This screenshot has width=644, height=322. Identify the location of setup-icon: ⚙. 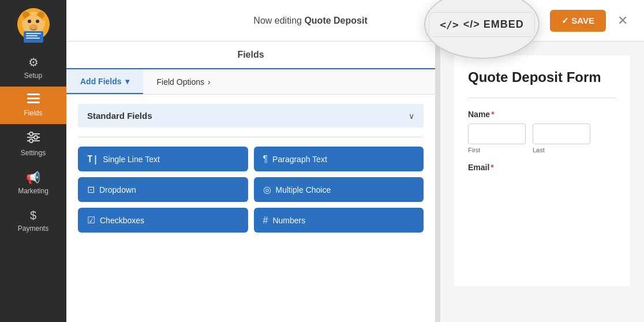
(33, 62).